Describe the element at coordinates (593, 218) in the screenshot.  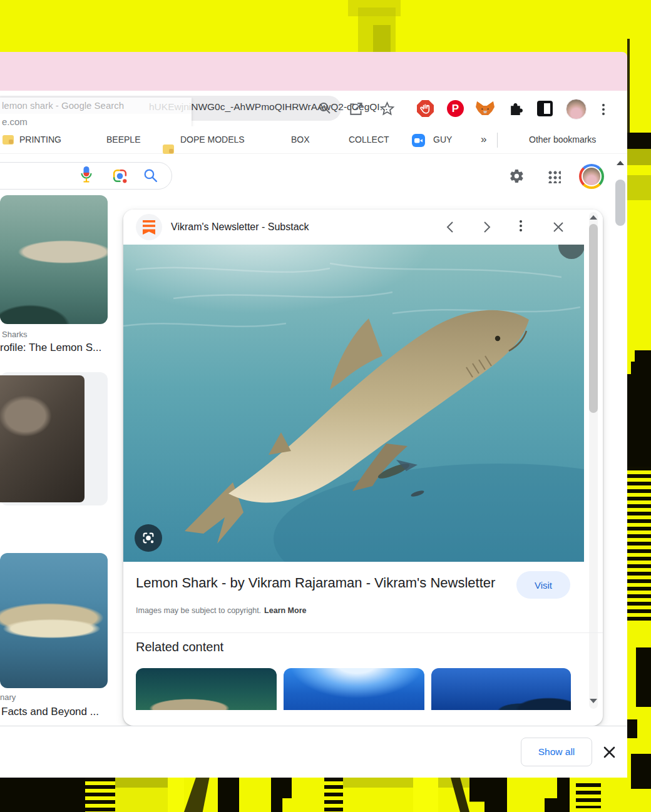
I see `panel-scroll-up-arrow` at that location.